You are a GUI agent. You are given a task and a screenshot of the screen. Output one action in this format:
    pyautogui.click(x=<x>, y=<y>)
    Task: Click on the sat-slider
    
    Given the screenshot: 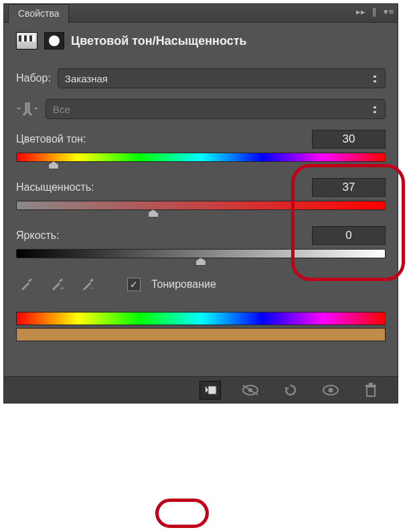 What is the action you would take?
    pyautogui.click(x=201, y=205)
    